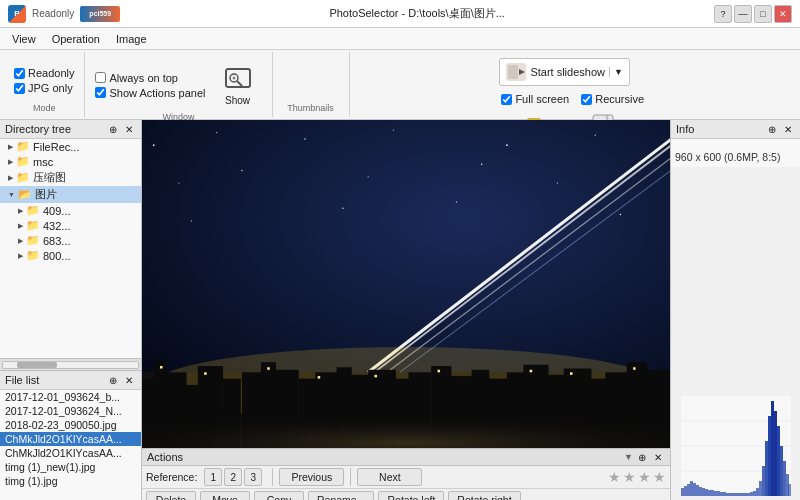 The image size is (800, 500). I want to click on tree-item-msc: ▶ 📁 msc, so click(70, 162).